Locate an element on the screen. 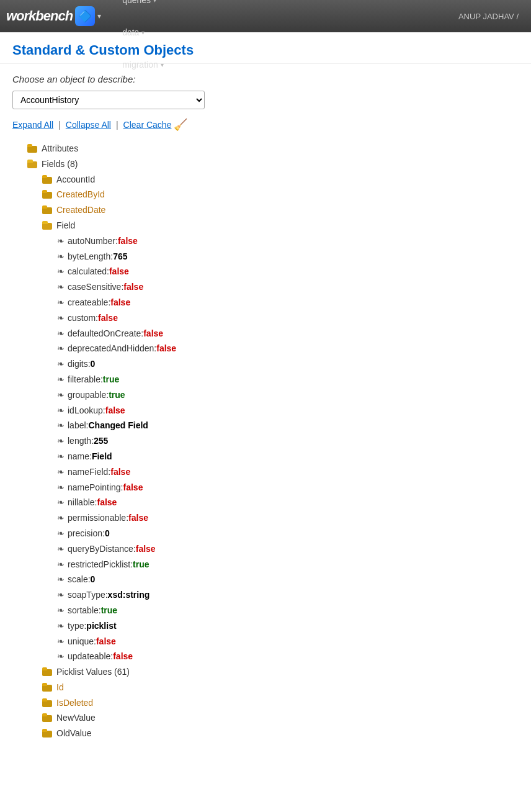 The image size is (531, 812). folder-label: Picklist Values (61) is located at coordinates (93, 672).